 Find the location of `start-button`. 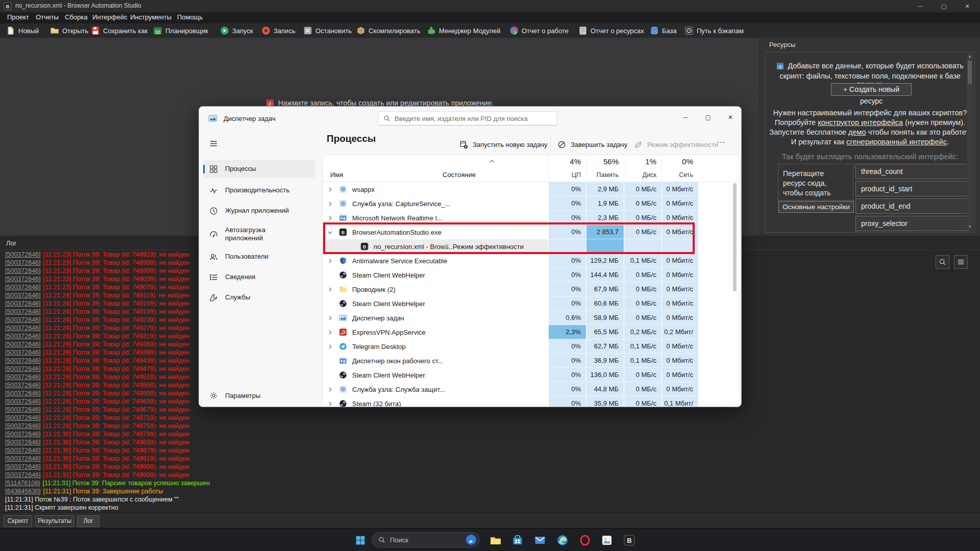

start-button is located at coordinates (360, 540).